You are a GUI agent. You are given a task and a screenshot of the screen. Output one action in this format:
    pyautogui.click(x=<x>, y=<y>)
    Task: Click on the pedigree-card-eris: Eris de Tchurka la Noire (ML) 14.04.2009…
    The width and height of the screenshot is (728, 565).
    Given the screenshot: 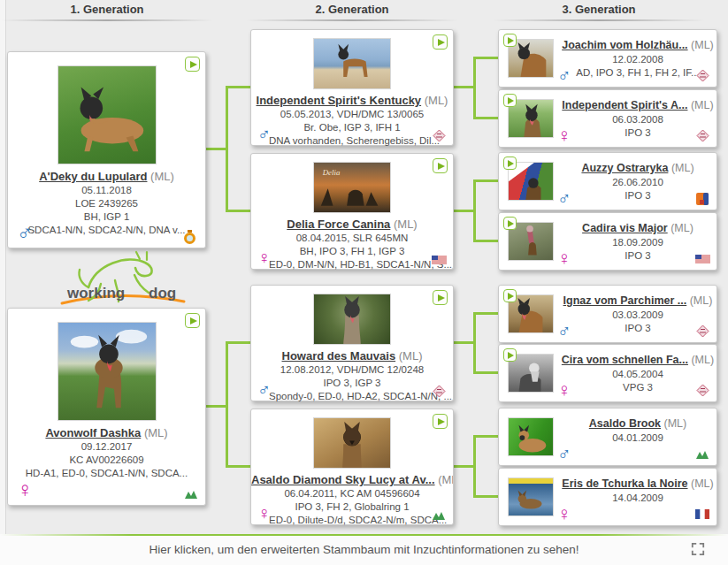 What is the action you would take?
    pyautogui.click(x=608, y=497)
    